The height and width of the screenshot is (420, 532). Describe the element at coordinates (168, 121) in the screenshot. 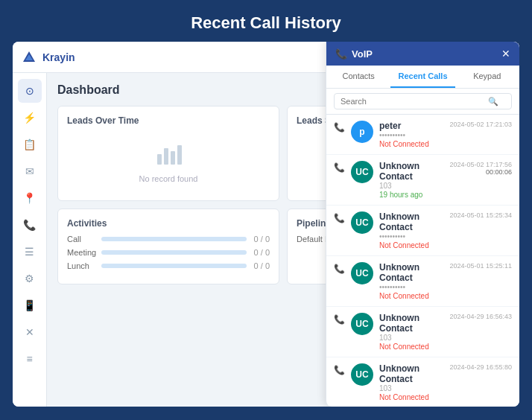

I see `leads-over-time-title: Leads Over Time` at that location.